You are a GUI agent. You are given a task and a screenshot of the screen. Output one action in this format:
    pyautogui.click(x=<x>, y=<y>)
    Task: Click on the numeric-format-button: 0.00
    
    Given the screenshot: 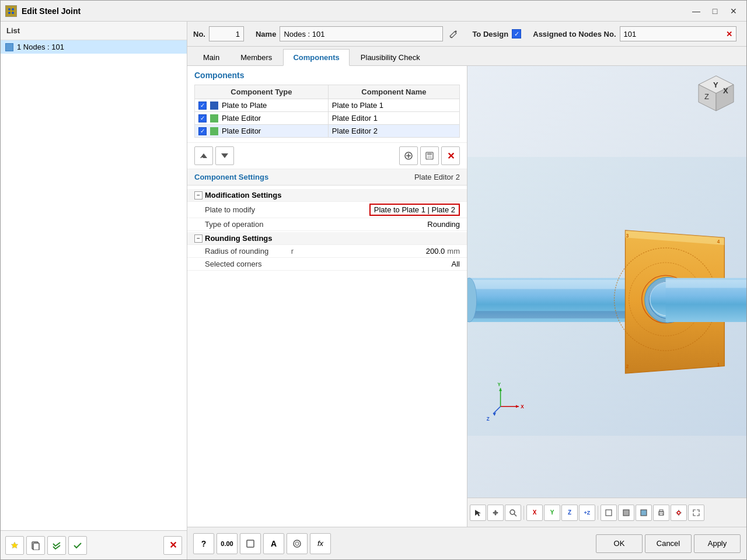 What is the action you would take?
    pyautogui.click(x=227, y=544)
    